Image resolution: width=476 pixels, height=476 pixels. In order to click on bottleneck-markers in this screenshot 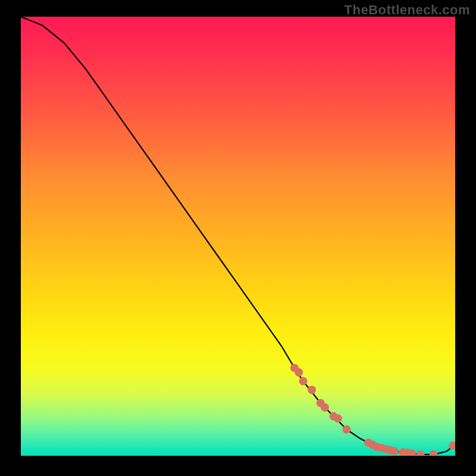, I will do `click(372, 409)`.